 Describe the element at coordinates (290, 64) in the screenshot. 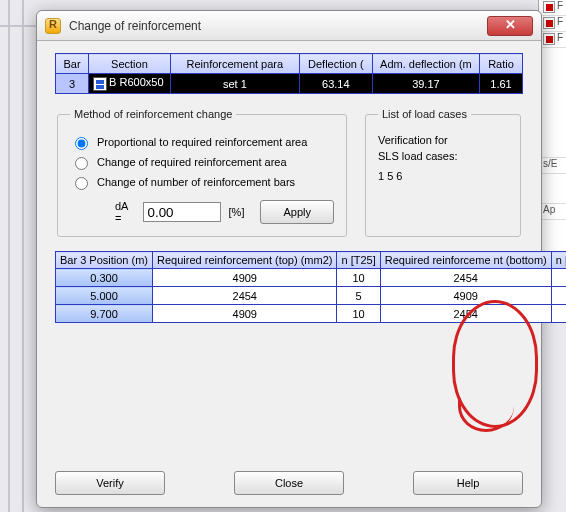

I see `table-header-row: Bar Section Reinforcement para Deflectio…` at that location.